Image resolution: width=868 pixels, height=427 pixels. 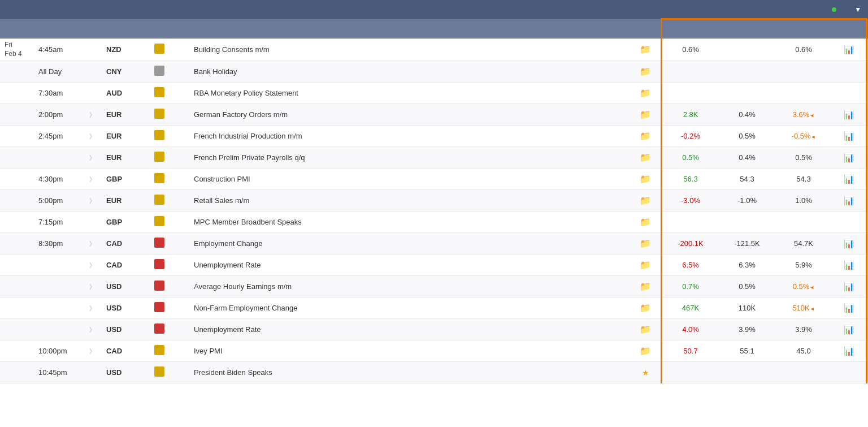 I want to click on actual-cell: 2.8K, so click(x=691, y=114).